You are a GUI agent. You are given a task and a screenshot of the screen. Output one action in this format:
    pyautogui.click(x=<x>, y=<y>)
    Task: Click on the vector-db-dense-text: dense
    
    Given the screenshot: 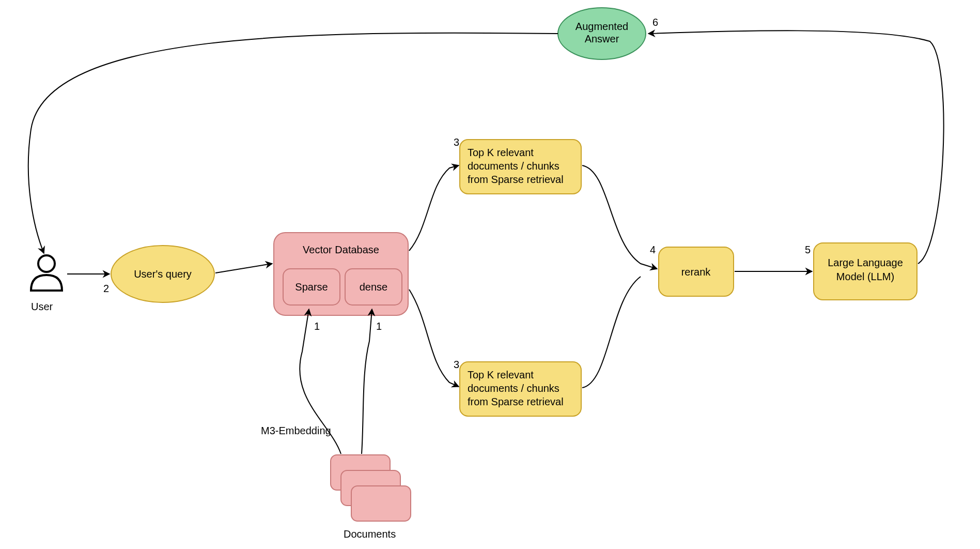 What is the action you would take?
    pyautogui.click(x=374, y=287)
    